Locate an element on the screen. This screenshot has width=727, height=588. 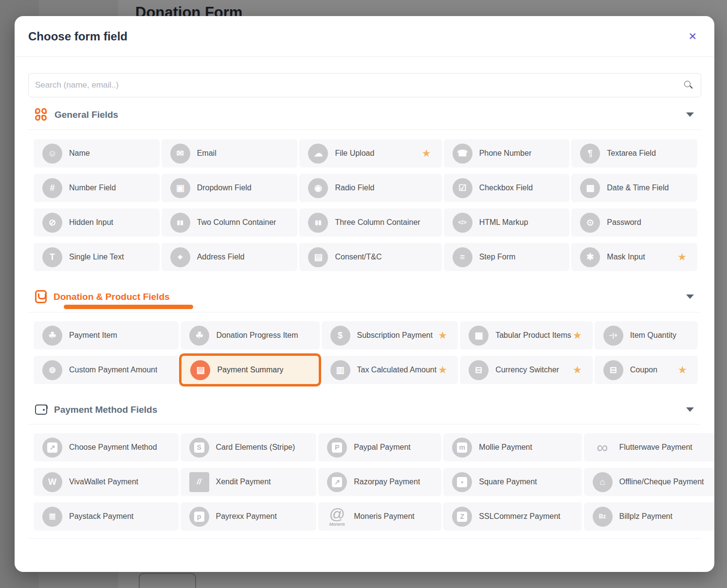
field-item-label: Email is located at coordinates (207, 153).